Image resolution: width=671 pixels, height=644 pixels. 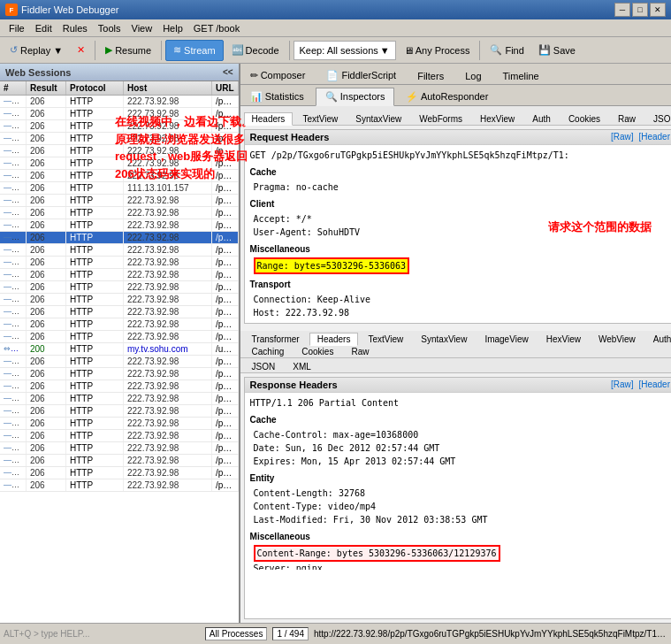 What do you see at coordinates (44, 28) in the screenshot?
I see `menu-edit: Edit` at bounding box center [44, 28].